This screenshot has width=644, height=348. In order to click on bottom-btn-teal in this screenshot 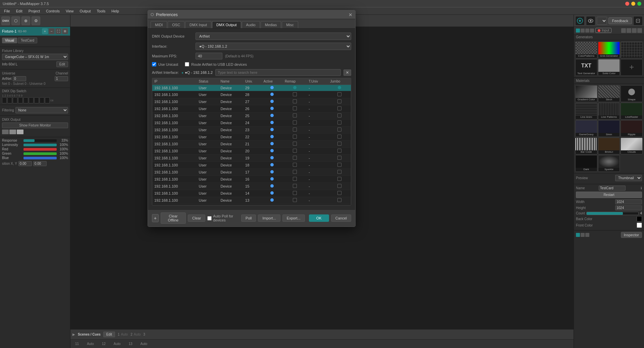, I will do `click(578, 235)`.